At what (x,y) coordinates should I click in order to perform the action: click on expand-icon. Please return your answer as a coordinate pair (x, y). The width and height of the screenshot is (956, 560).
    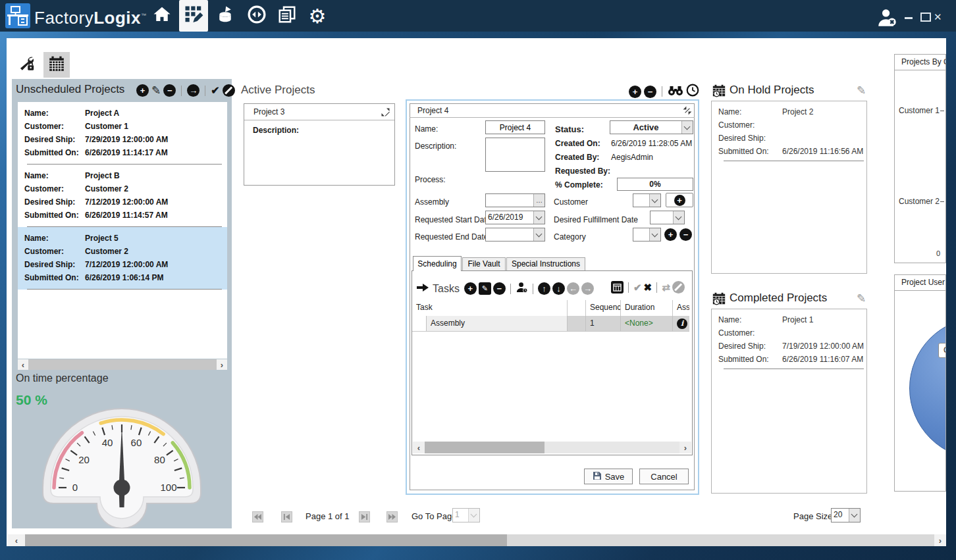
    Looking at the image, I should click on (386, 115).